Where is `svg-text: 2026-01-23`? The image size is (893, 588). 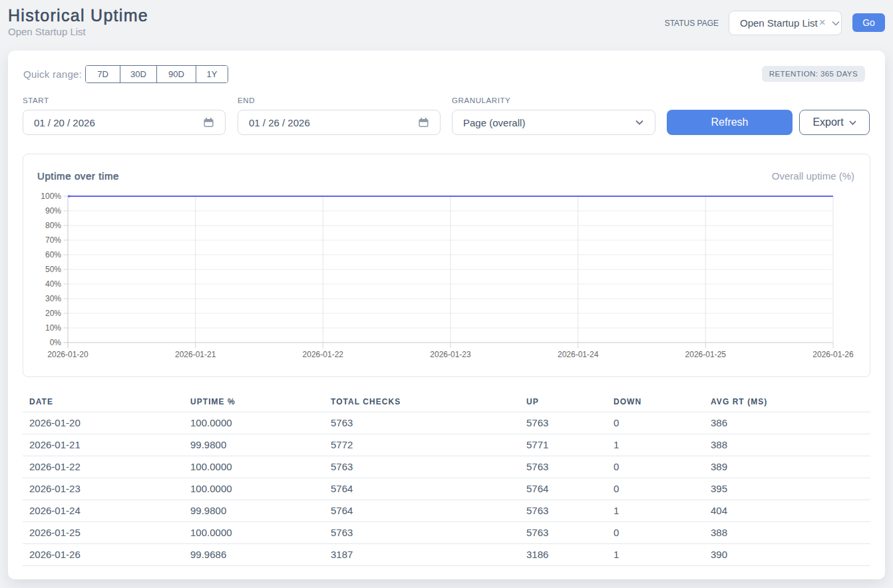 svg-text: 2026-01-23 is located at coordinates (450, 355).